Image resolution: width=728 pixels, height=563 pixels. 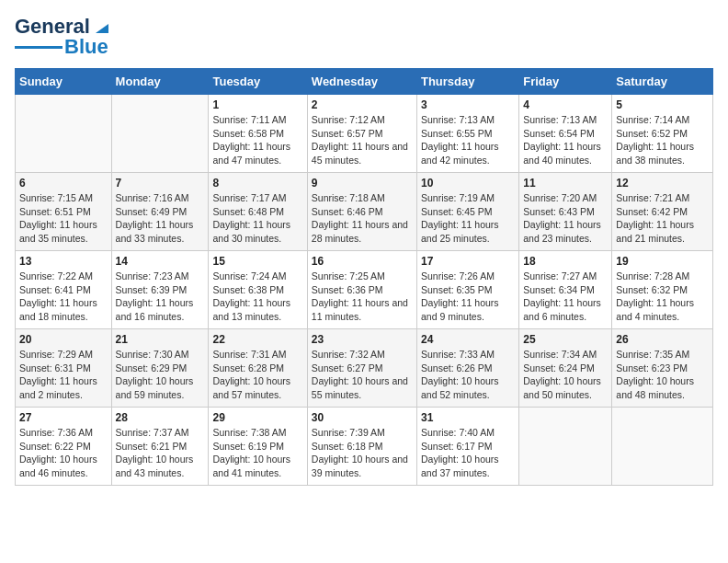 What do you see at coordinates (63, 453) in the screenshot?
I see `day-info: Sunrise: 7:36 AMSunset: 6:22 PMDaylight:…` at bounding box center [63, 453].